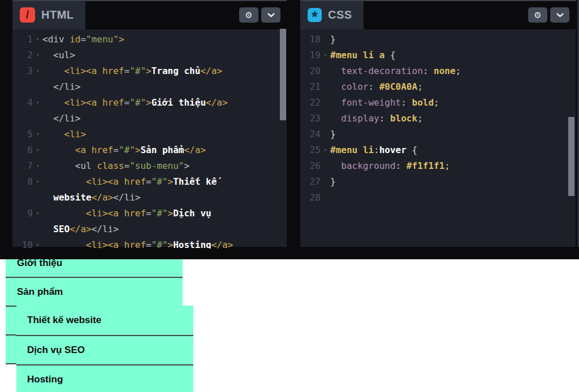 This screenshot has height=392, width=579. Describe the element at coordinates (149, 229) in the screenshot. I see `code-line: SEO</a></li>` at that location.